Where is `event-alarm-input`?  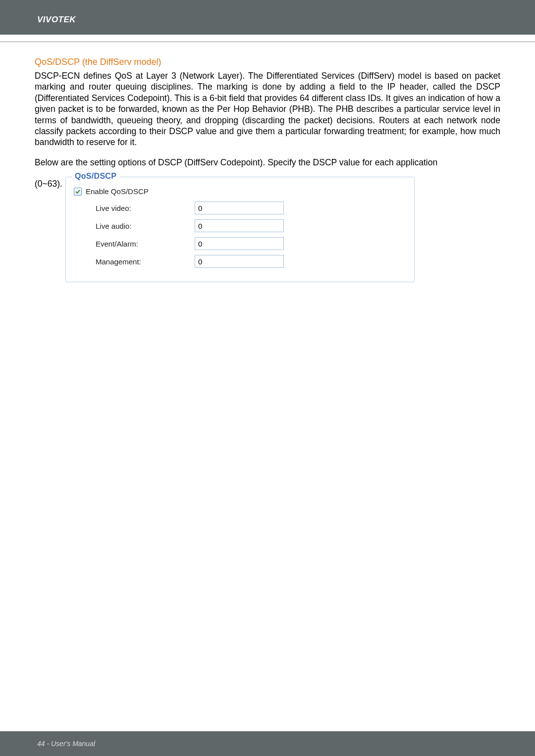 event-alarm-input is located at coordinates (239, 244).